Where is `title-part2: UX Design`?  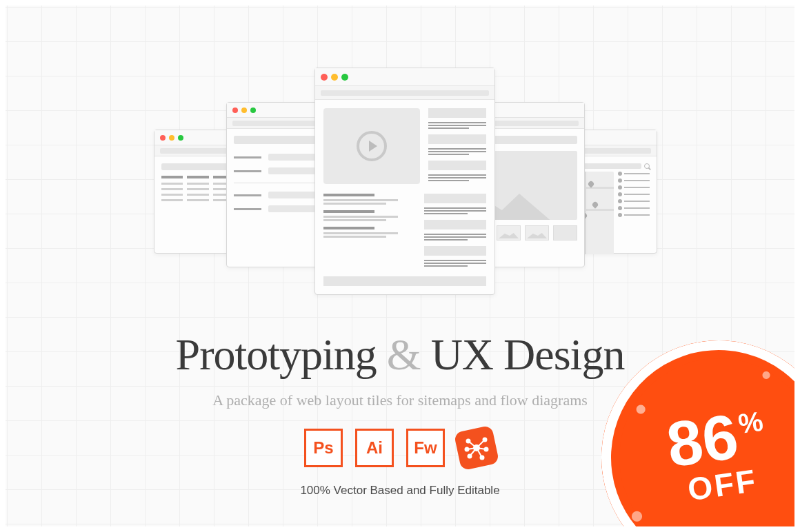 title-part2: UX Design is located at coordinates (528, 354).